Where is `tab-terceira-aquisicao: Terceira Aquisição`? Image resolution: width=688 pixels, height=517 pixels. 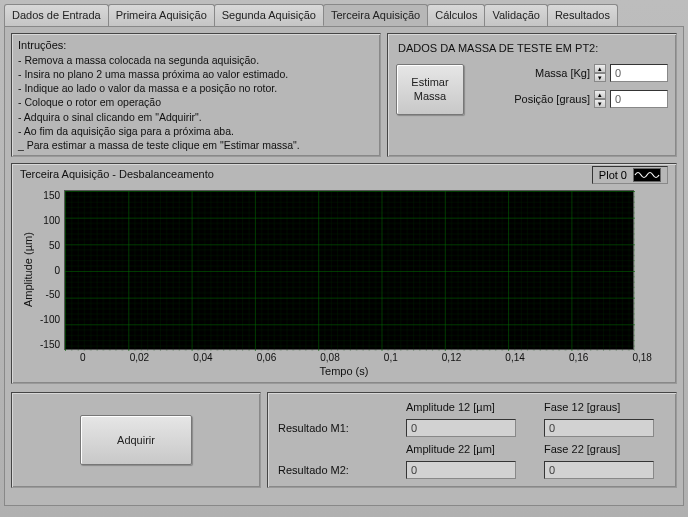 tab-terceira-aquisicao: Terceira Aquisição is located at coordinates (376, 15).